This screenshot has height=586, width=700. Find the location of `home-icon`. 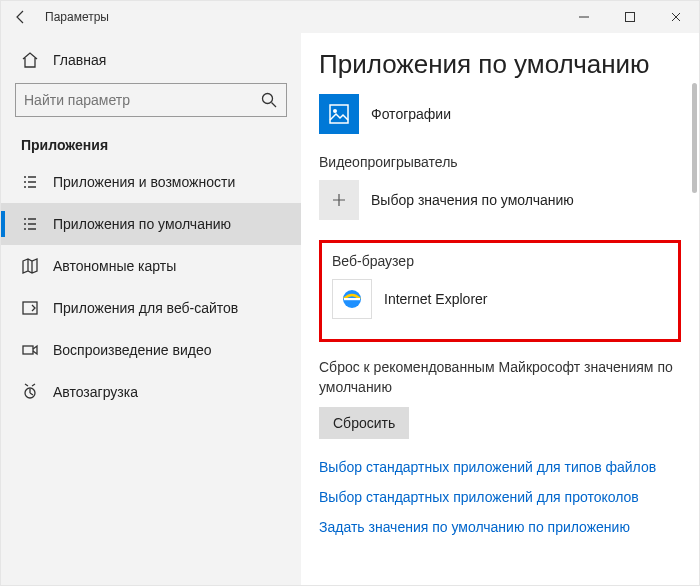

home-icon is located at coordinates (30, 60).